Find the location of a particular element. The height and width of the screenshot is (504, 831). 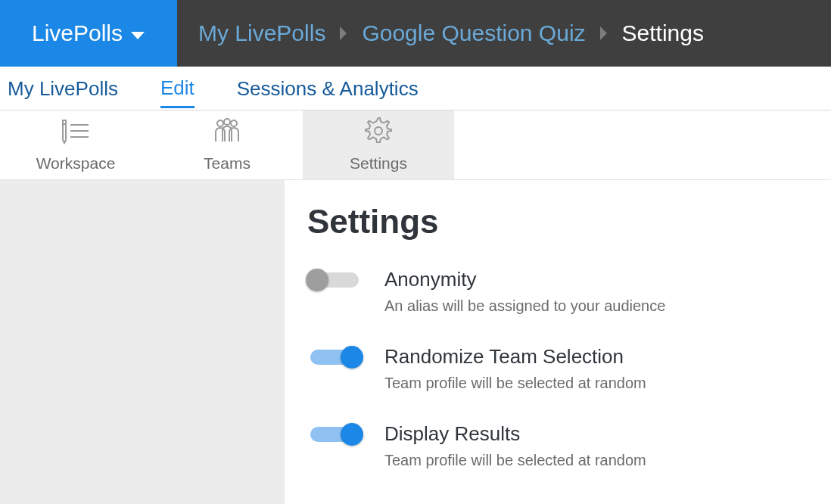

toggle-randomize-team is located at coordinates (335, 358).